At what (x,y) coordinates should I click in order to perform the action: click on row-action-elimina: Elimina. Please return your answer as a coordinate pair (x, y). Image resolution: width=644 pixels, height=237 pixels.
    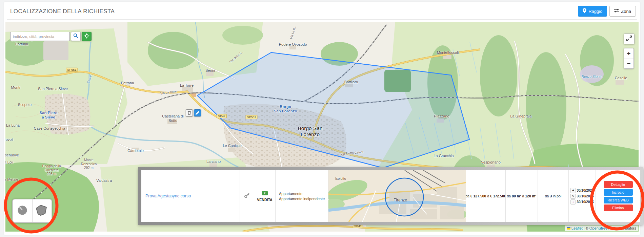
    Looking at the image, I should click on (618, 208).